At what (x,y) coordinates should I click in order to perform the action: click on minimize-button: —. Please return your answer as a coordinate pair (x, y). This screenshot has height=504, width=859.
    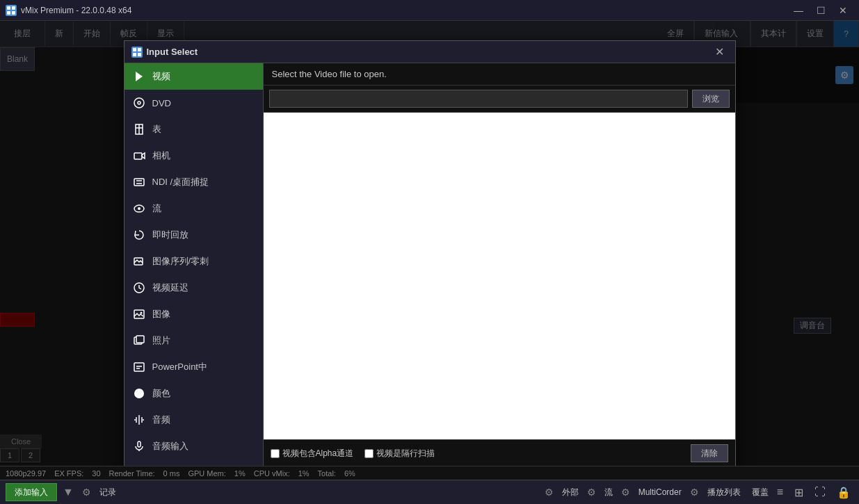
    Looking at the image, I should click on (798, 10).